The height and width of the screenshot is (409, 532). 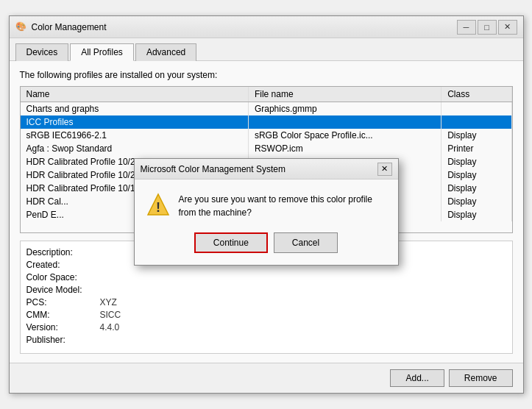 I want to click on tab-advanced: Advanced, so click(x=166, y=52).